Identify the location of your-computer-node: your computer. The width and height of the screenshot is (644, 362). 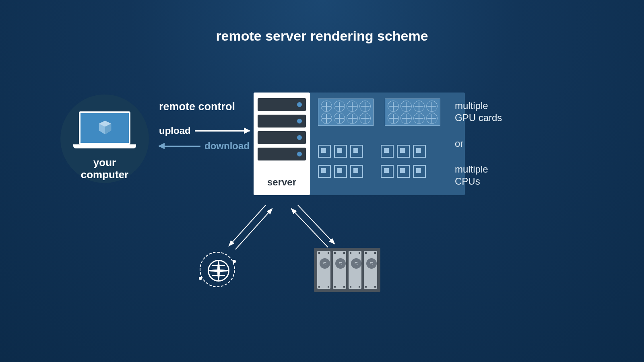
(105, 143).